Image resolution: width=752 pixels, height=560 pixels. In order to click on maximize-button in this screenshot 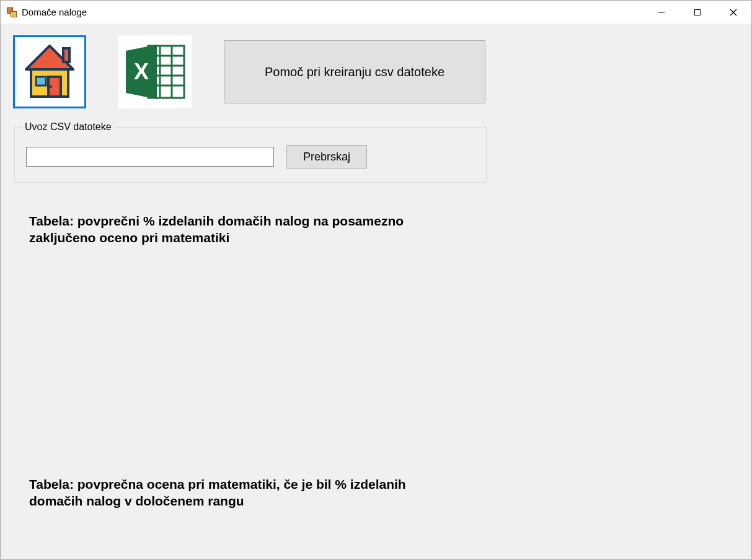, I will do `click(697, 12)`.